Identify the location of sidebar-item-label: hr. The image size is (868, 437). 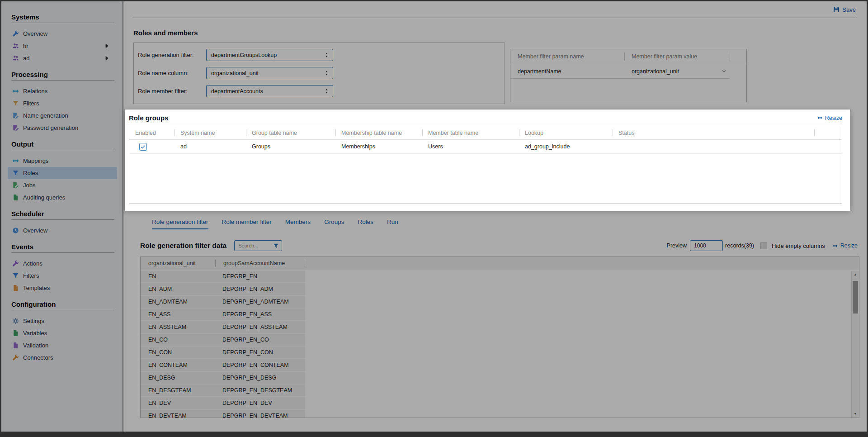
(26, 46).